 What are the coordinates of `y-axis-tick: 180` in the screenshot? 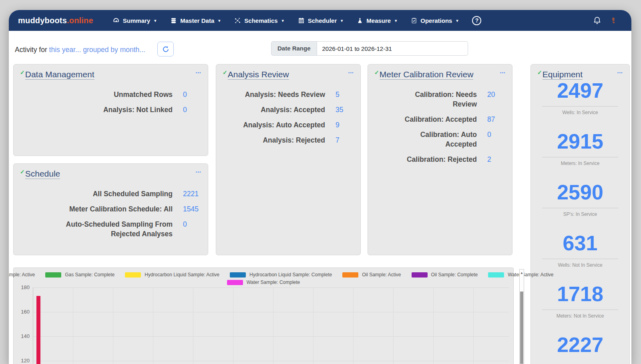 It's located at (22, 288).